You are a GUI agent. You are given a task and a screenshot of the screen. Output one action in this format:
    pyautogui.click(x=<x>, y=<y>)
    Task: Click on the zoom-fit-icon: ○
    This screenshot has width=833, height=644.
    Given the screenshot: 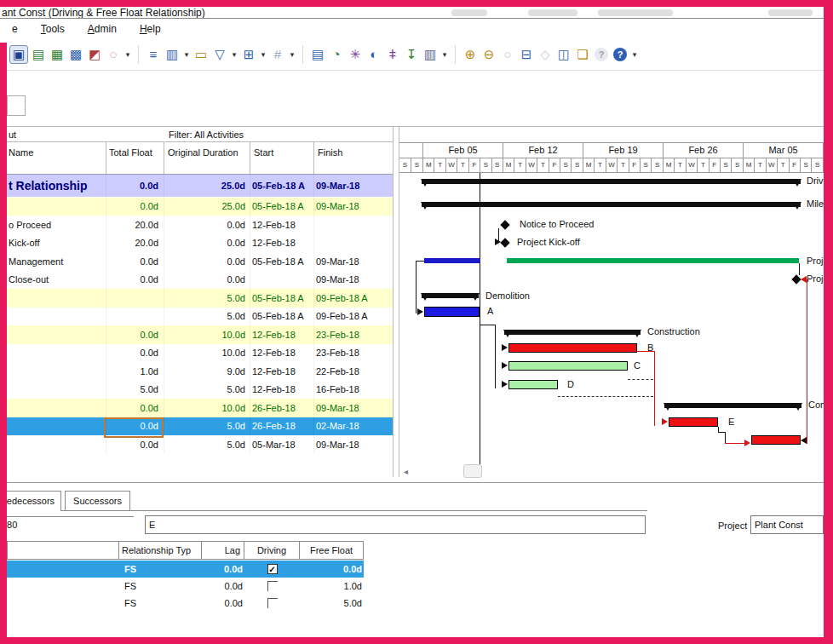 What is the action you would take?
    pyautogui.click(x=508, y=55)
    